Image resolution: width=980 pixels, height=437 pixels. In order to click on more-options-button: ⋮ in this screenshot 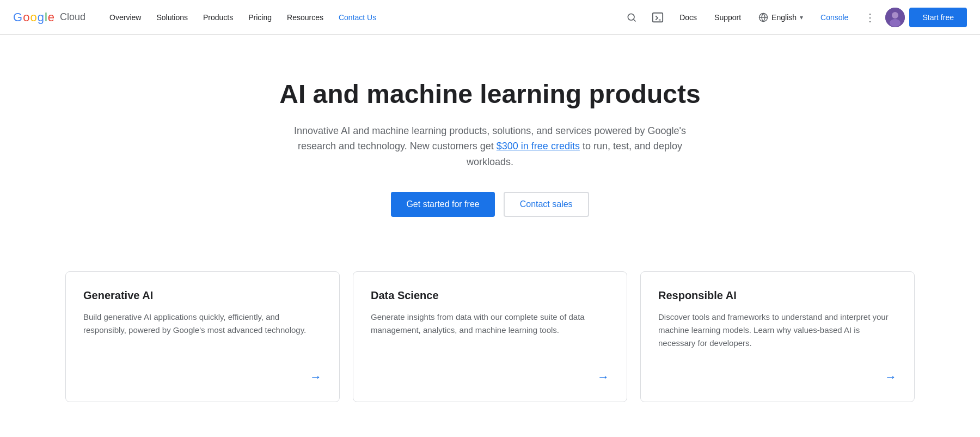, I will do `click(870, 17)`.